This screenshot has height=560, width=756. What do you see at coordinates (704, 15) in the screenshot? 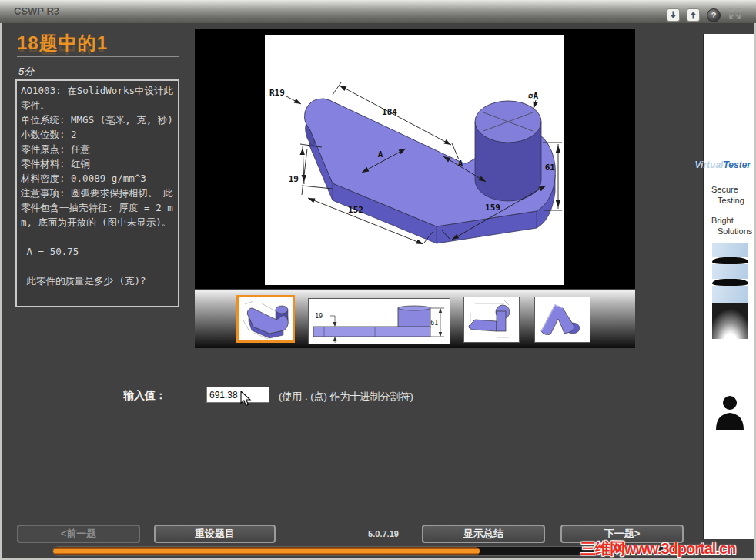
I see `titlebar-icons: ?` at bounding box center [704, 15].